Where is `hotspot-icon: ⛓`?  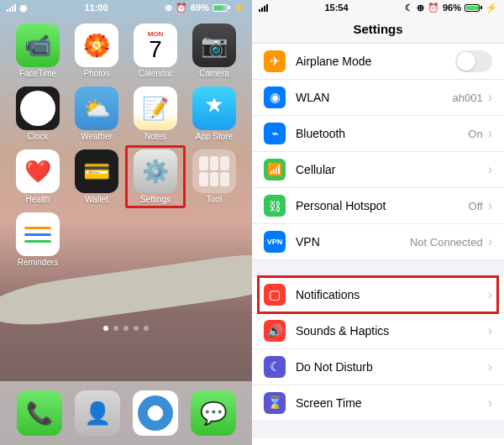
hotspot-icon: ⛓ is located at coordinates (275, 206).